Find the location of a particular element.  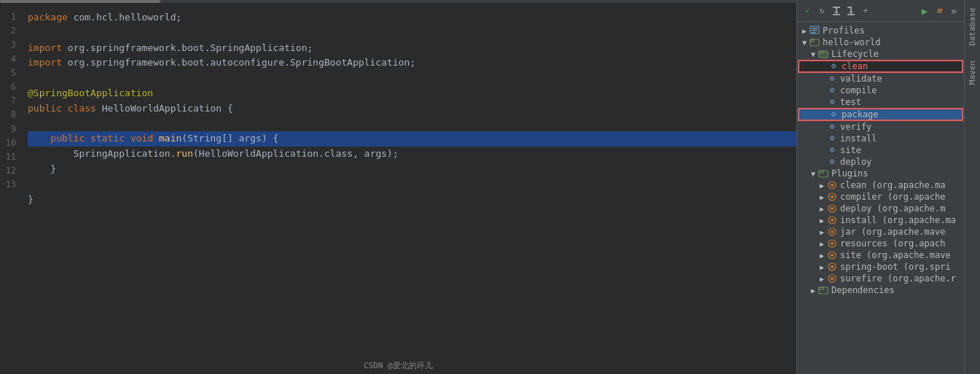

verify-label: verify is located at coordinates (902, 127).